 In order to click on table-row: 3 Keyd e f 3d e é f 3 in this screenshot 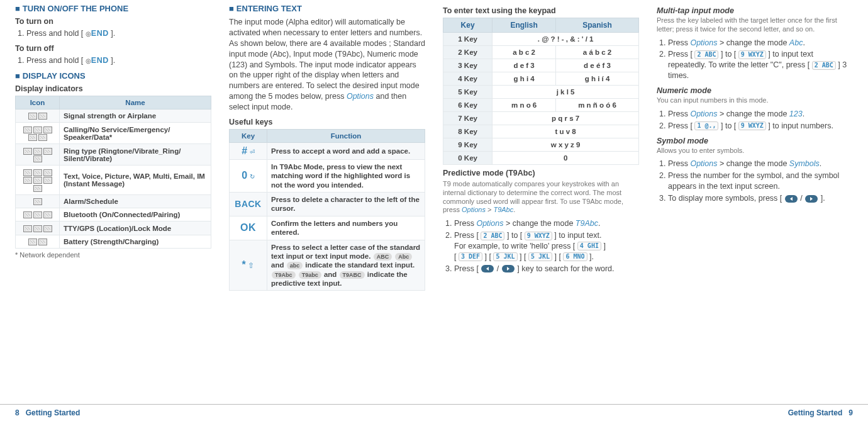, I will do `click(541, 65)`.